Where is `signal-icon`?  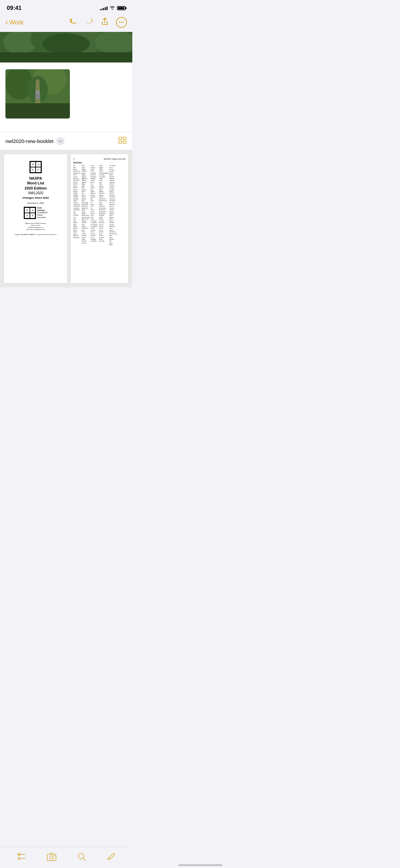 signal-icon is located at coordinates (104, 8).